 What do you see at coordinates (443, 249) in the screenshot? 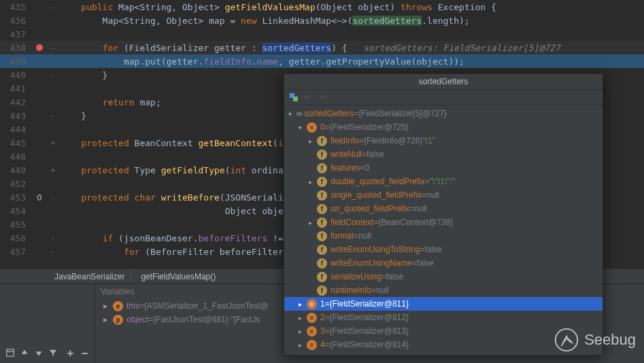
I see `tree-row: fwriteEnumUsingToString = false` at bounding box center [443, 249].